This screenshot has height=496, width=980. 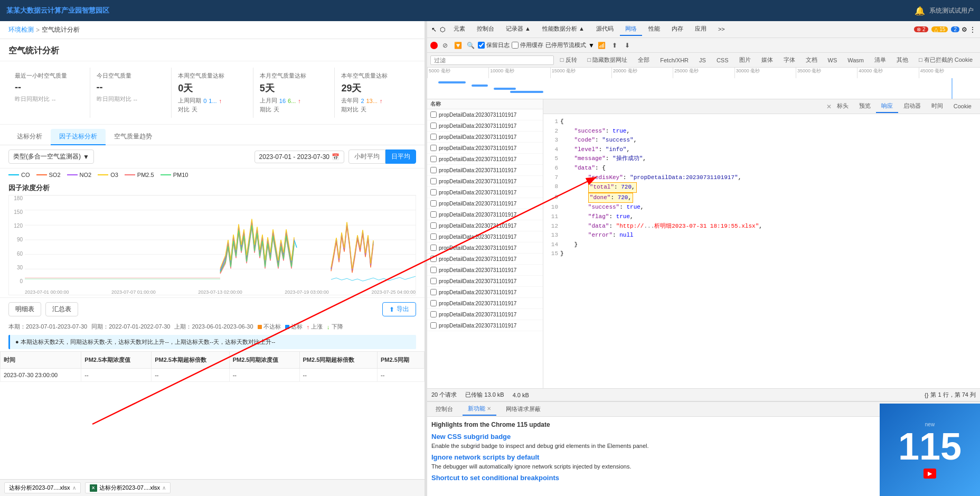 What do you see at coordinates (212, 415) in the screenshot?
I see `table-container: 时间 PM2.5本期浓度值 PM2.5本期超标倍数 PM2.5同期浓度值 PM2…` at bounding box center [212, 415].